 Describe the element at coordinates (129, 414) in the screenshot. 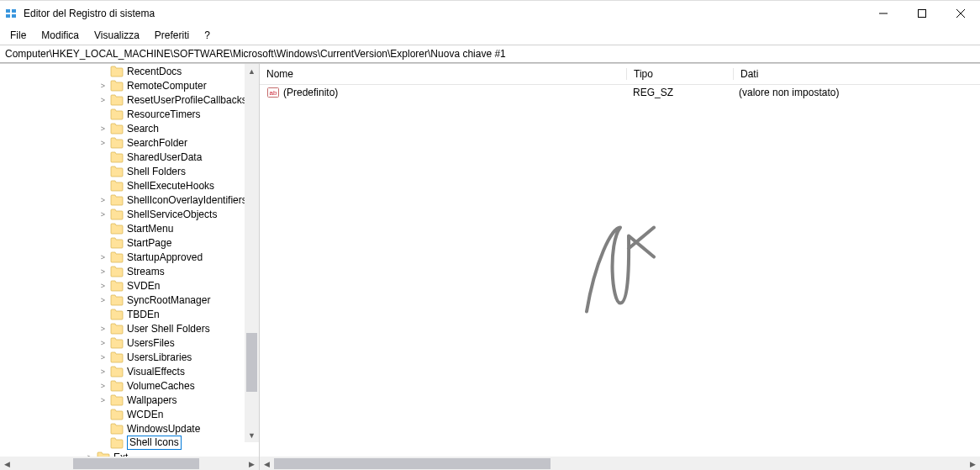

I see `tree-item: WCDEn` at that location.